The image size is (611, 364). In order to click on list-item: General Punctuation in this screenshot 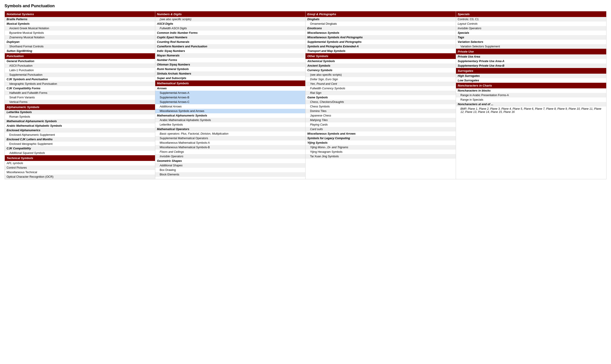, I will do `click(80, 61)`.